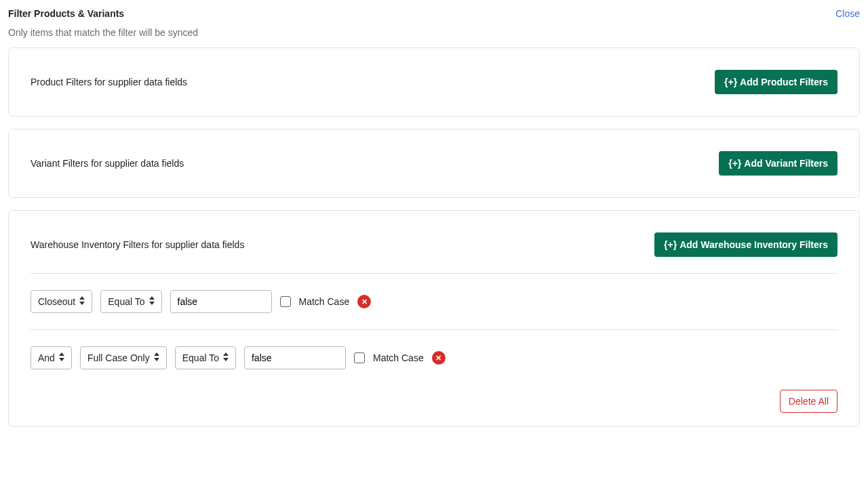 This screenshot has height=488, width=868. Describe the element at coordinates (137, 245) in the screenshot. I see `warehouse-filters-label: Warehouse Inventory Filters for supplier…` at that location.